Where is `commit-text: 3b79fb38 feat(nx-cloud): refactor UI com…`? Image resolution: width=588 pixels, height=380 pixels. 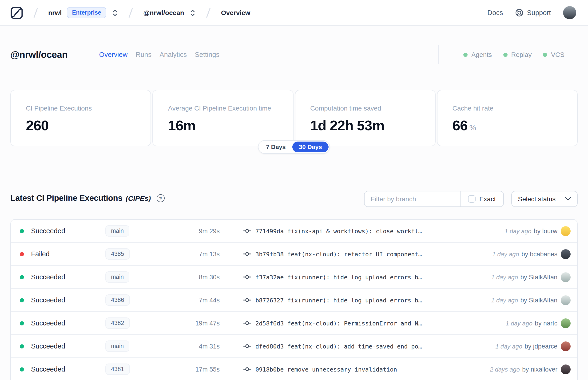 commit-text: 3b79fb38 feat(nx-cloud): refactor UI com… is located at coordinates (339, 254).